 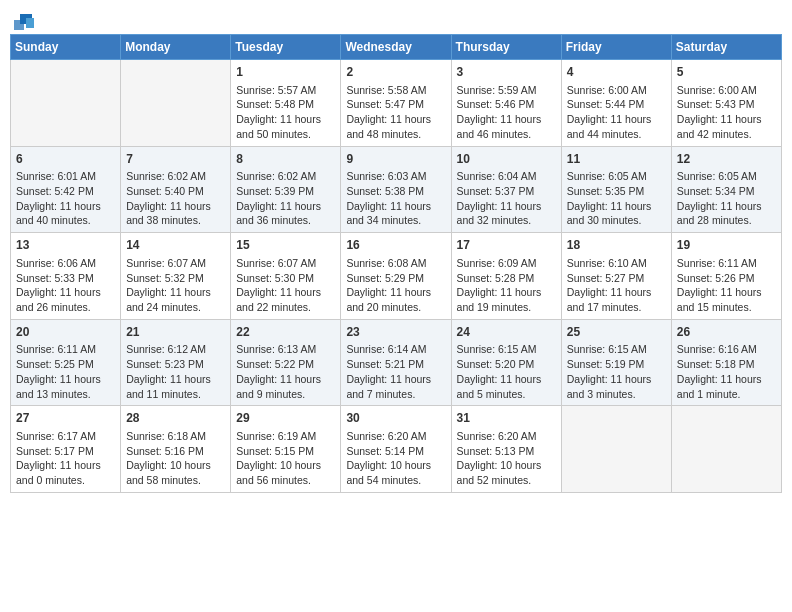 What do you see at coordinates (176, 332) in the screenshot?
I see `day-number: 21` at bounding box center [176, 332].